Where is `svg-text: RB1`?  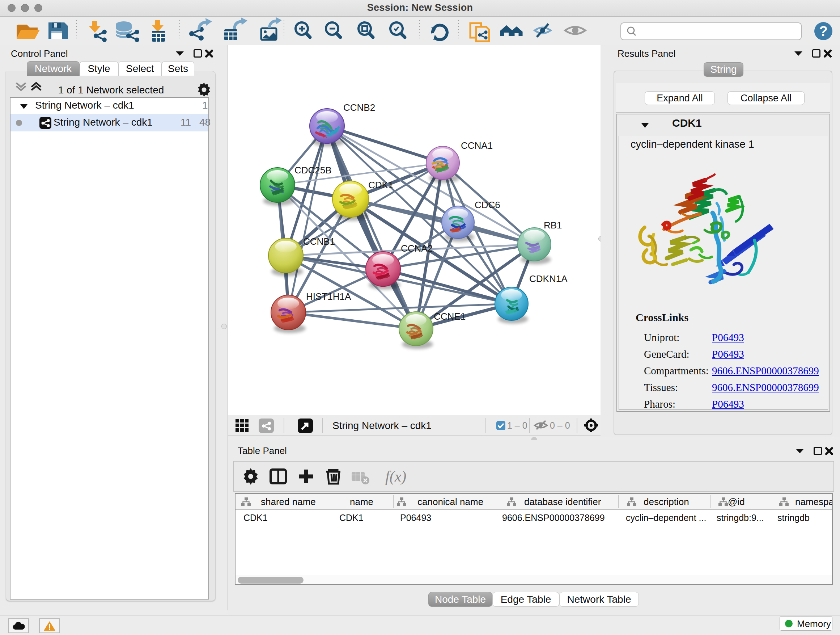 svg-text: RB1 is located at coordinates (553, 225).